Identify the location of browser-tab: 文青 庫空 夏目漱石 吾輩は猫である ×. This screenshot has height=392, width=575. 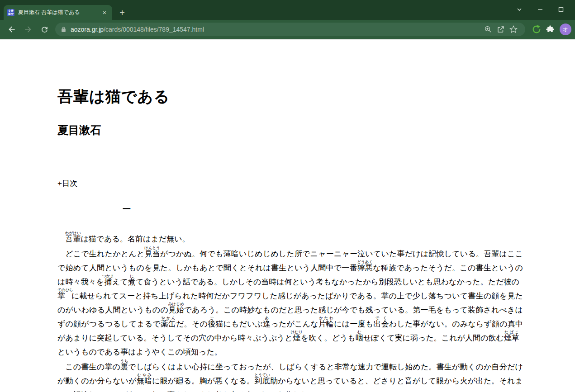
(58, 13).